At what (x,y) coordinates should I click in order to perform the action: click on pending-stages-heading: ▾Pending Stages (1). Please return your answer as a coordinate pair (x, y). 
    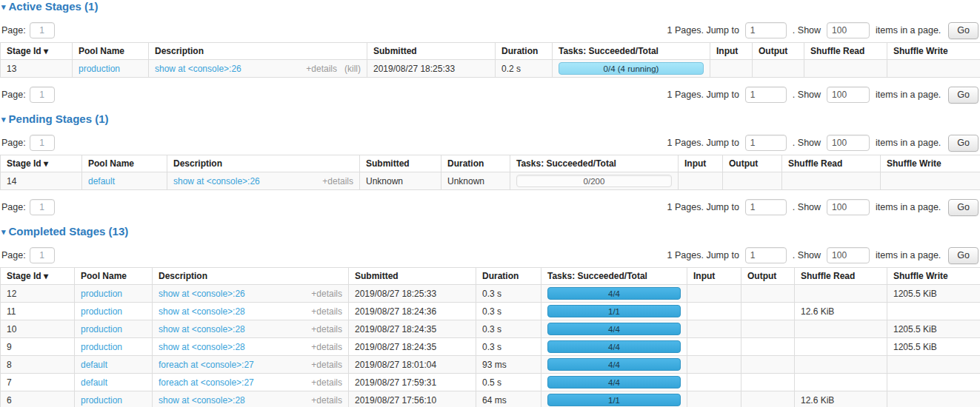
    Looking at the image, I should click on (490, 120).